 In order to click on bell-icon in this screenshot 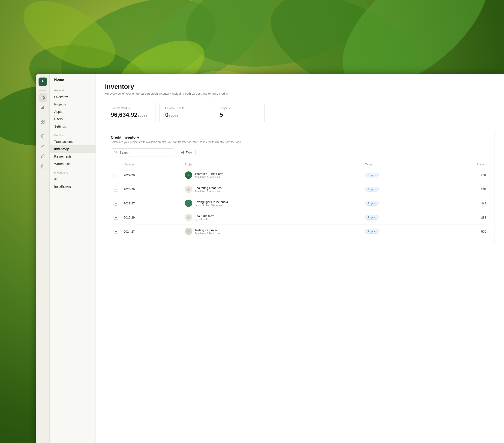, I will do `click(43, 136)`.